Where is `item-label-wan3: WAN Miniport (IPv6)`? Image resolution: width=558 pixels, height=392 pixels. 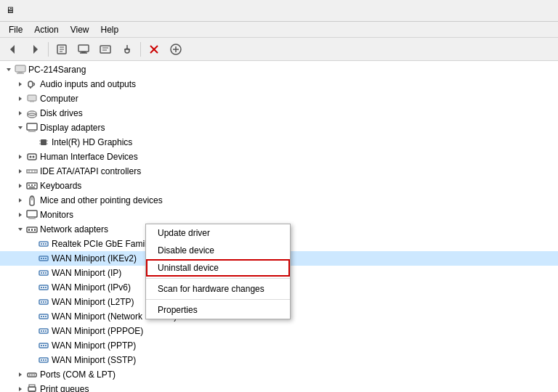
item-label-wan3: WAN Miniport (IPv6) is located at coordinates (92, 287).